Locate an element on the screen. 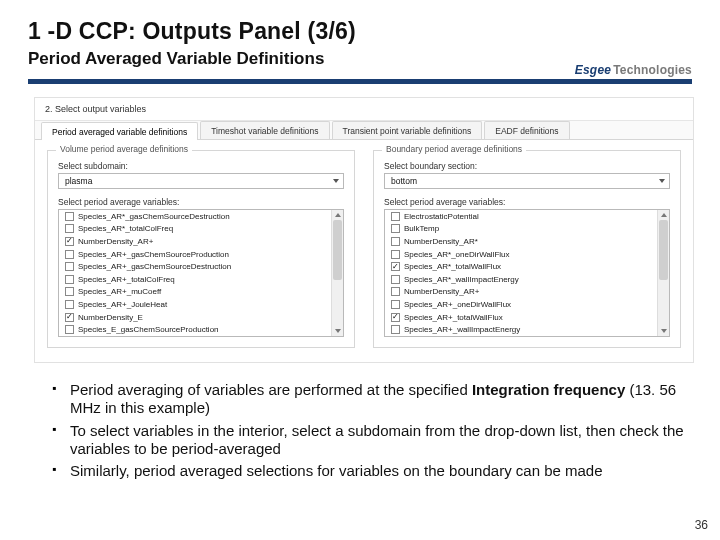 The height and width of the screenshot is (540, 720). list-item: Species_AR*_totalColFreq is located at coordinates (195, 230).